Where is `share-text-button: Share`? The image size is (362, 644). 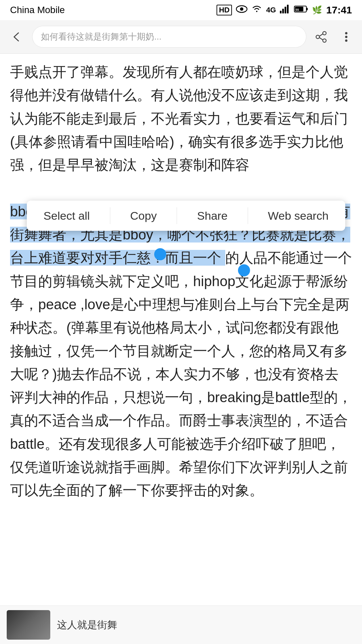 share-text-button: Share is located at coordinates (213, 216).